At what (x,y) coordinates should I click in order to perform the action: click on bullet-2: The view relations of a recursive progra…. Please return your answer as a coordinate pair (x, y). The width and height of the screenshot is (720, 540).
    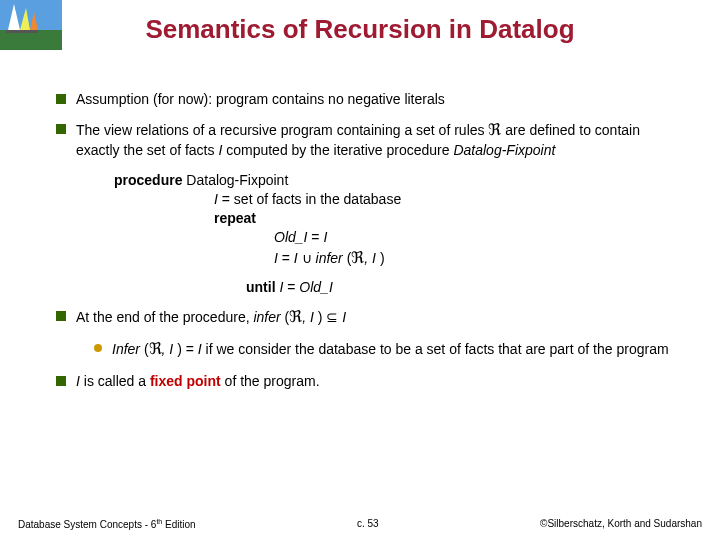
    Looking at the image, I should click on (371, 140).